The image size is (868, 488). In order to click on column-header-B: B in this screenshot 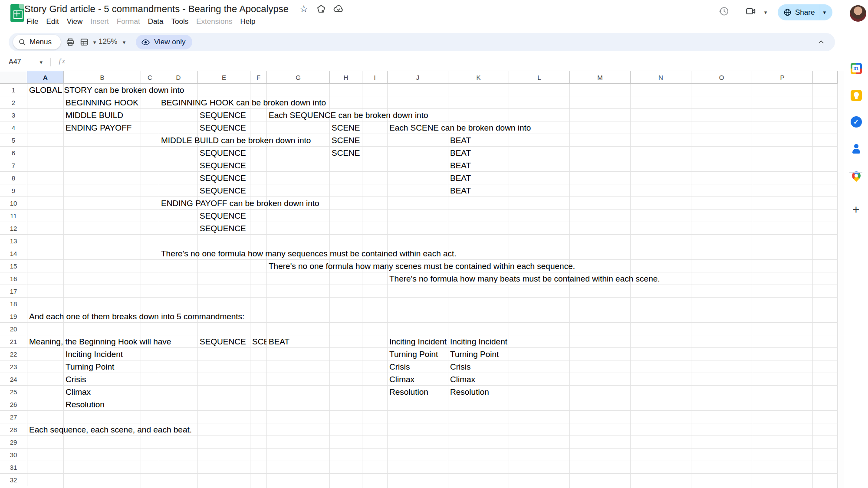, I will do `click(102, 77)`.